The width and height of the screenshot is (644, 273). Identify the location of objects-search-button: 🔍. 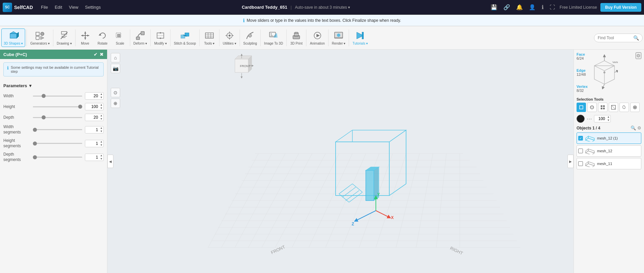
(633, 128).